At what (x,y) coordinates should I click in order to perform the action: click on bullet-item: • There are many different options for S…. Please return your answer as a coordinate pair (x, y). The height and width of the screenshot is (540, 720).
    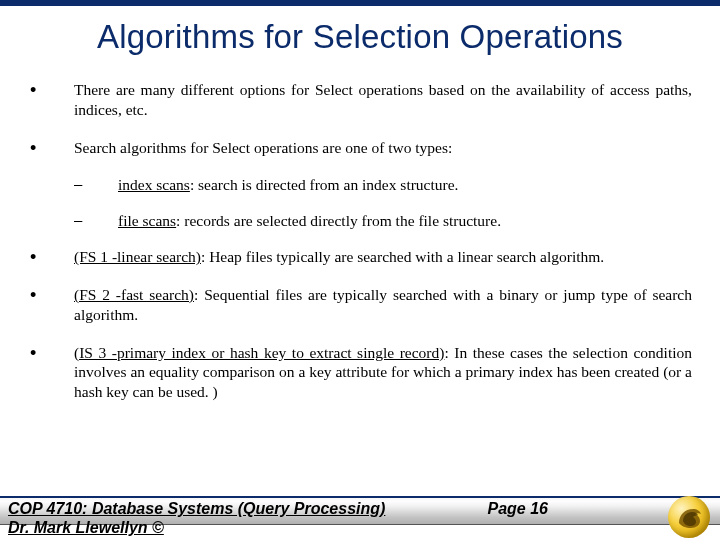
    Looking at the image, I should click on (361, 100).